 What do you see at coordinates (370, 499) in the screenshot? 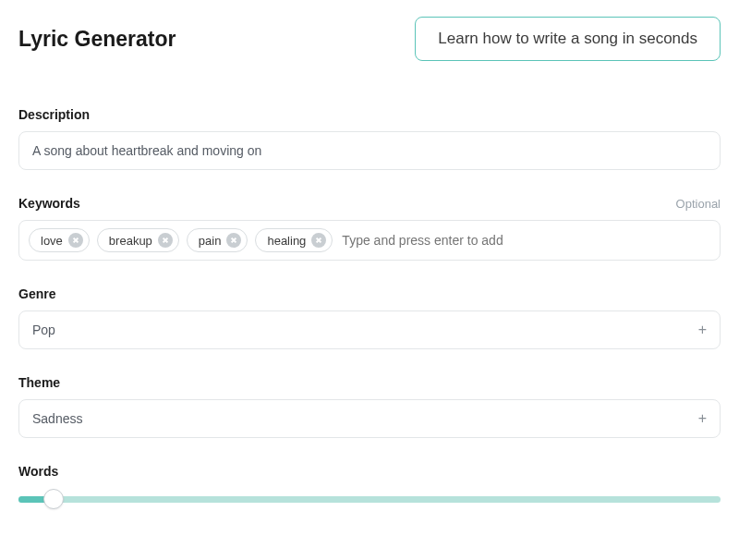
I see `slider-track` at bounding box center [370, 499].